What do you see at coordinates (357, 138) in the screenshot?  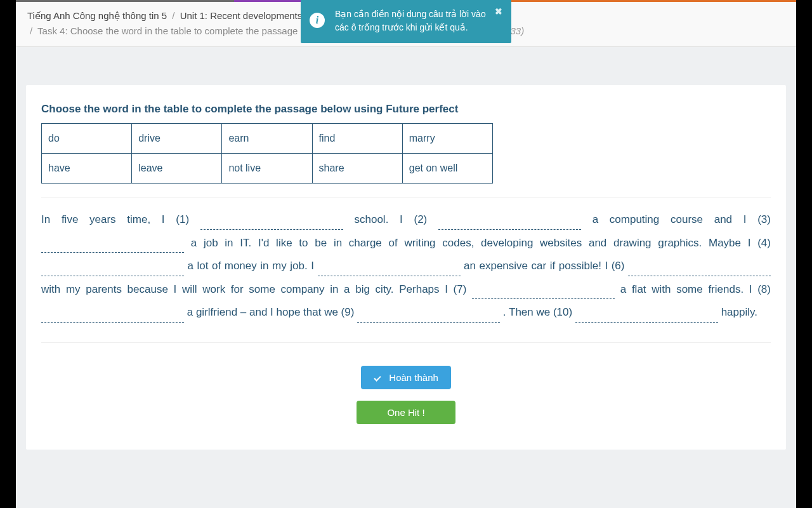 I see `word-cell: find` at bounding box center [357, 138].